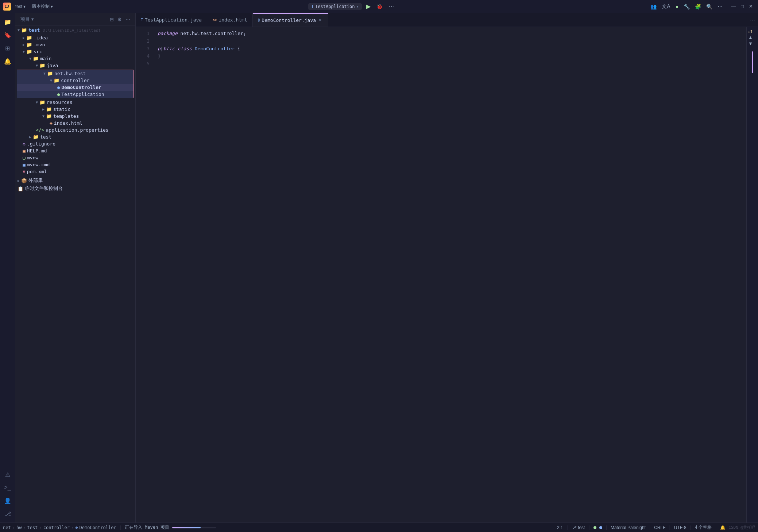  I want to click on item-label: DemoController, so click(81, 88).